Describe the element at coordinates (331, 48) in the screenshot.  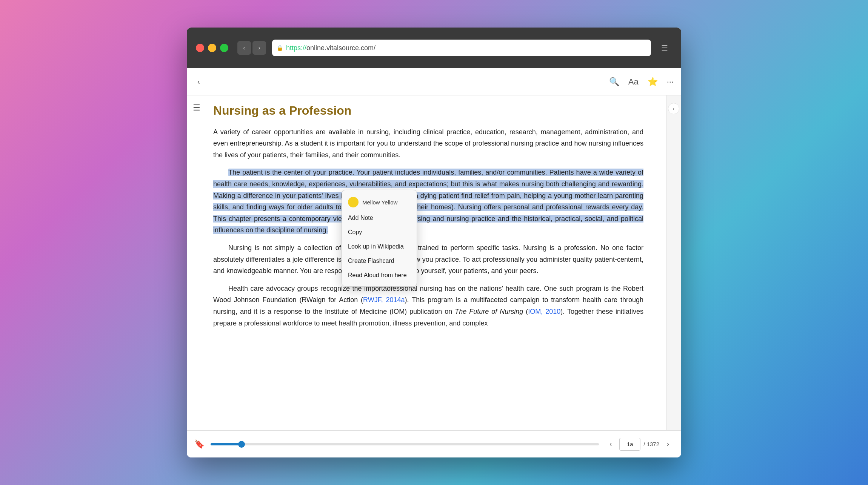
I see `url-display: https://online.vitalsource.com/` at that location.